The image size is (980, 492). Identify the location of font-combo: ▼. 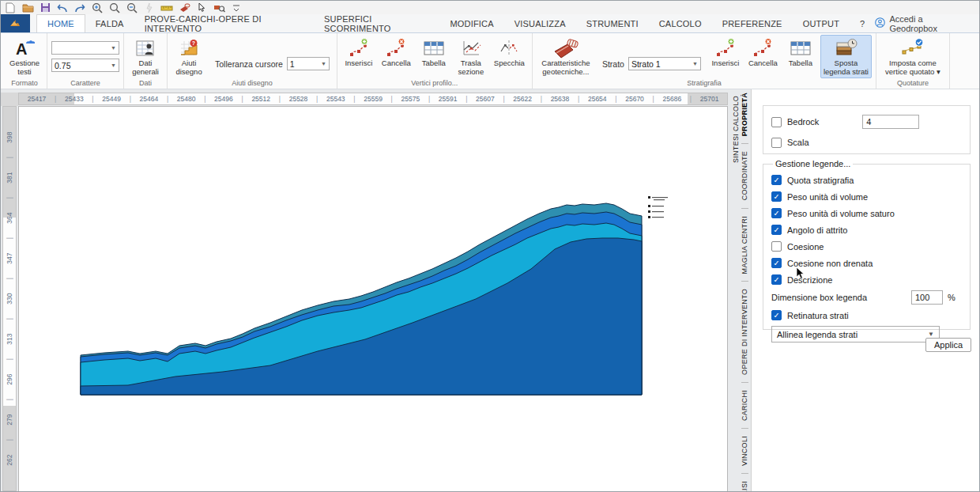
(85, 47).